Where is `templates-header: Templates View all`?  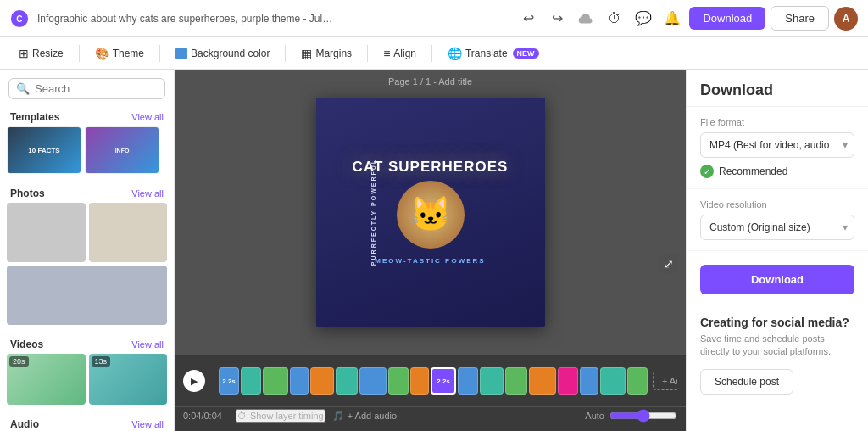
templates-header: Templates View all is located at coordinates (86, 115).